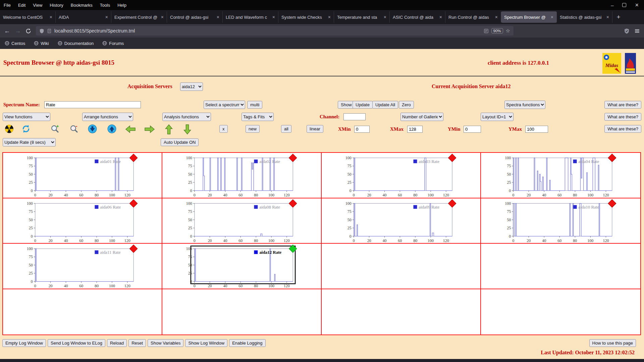 The image size is (644, 362). I want to click on x-button: x, so click(223, 129).